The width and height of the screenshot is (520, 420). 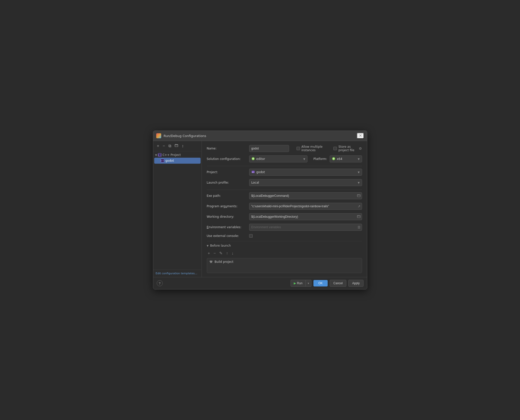 What do you see at coordinates (285, 196) in the screenshot?
I see `exe-path-row: Exe path:` at bounding box center [285, 196].